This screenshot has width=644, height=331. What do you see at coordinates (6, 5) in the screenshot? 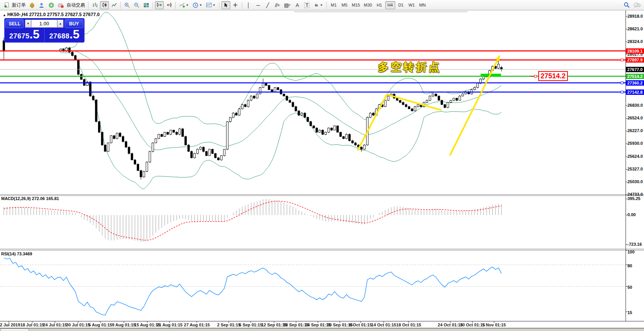
I see `new-order-icon` at bounding box center [6, 5].